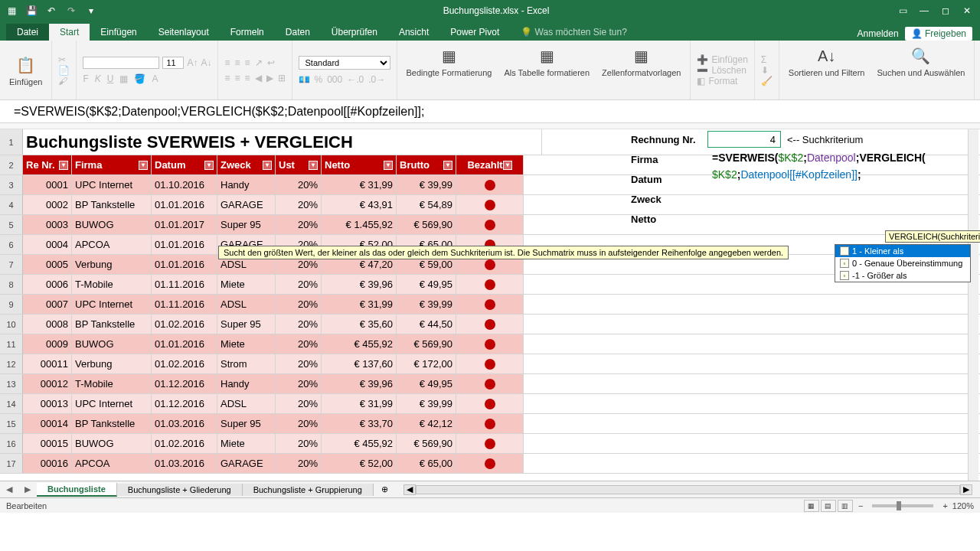 The height and width of the screenshot is (551, 980). I want to click on freigeben-button: 👤 Freigeben, so click(939, 34).